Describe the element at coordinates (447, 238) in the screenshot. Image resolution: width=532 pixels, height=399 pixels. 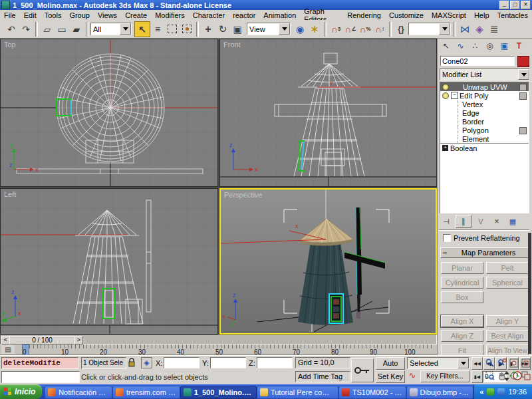
I see `checkbox-icon` at that location.